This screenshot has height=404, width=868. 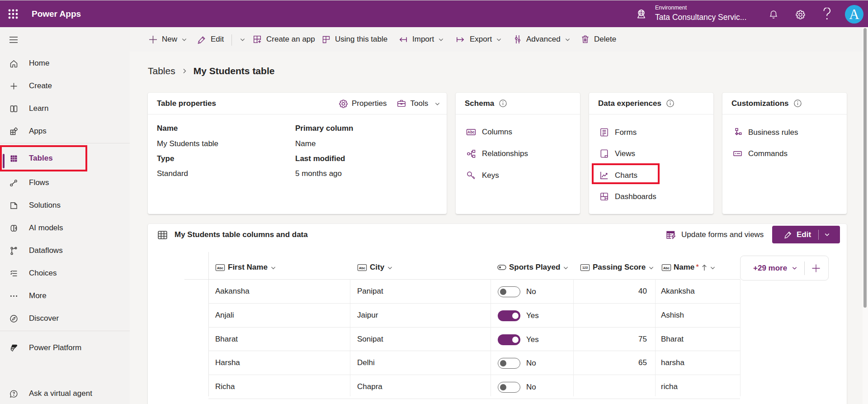 I want to click on svg-text: 123, so click(x=585, y=268).